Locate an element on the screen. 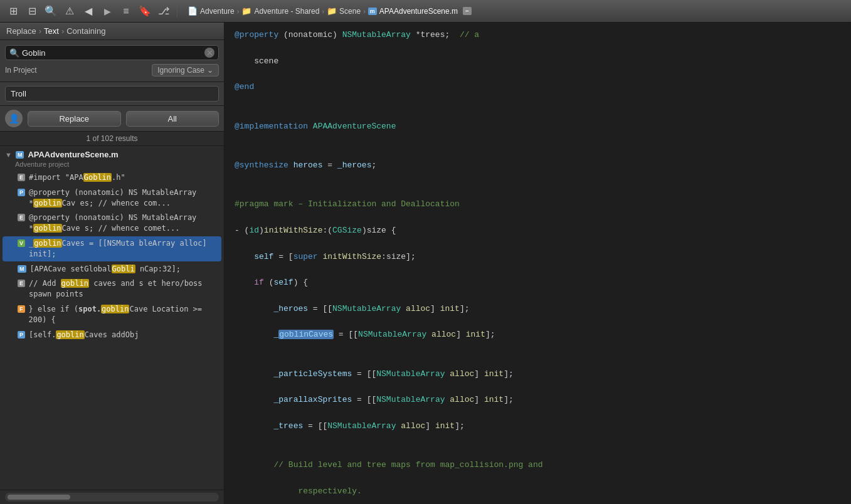  replace-sep-2: › is located at coordinates (63, 31).